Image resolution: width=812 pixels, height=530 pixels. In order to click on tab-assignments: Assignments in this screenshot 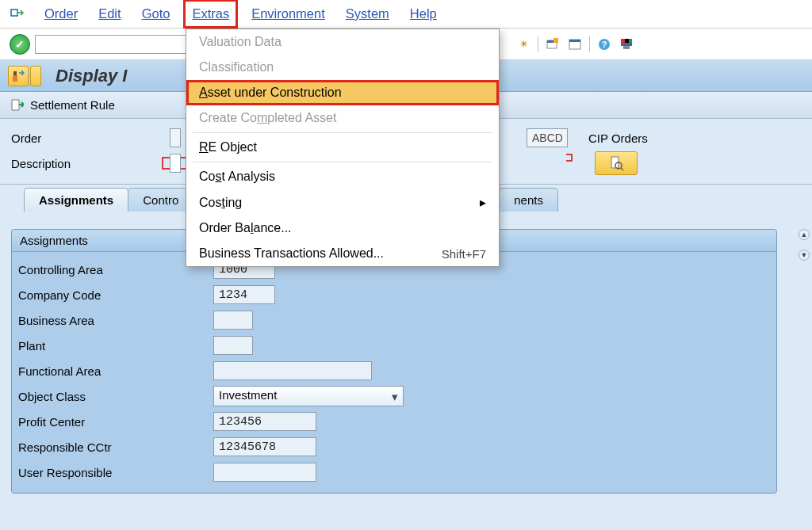, I will do `click(76, 200)`.